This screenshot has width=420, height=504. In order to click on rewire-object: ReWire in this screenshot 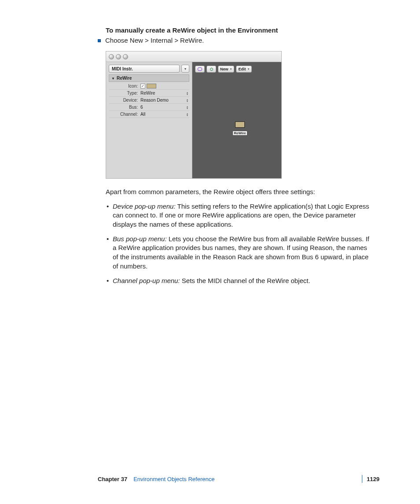, I will do `click(240, 129)`.